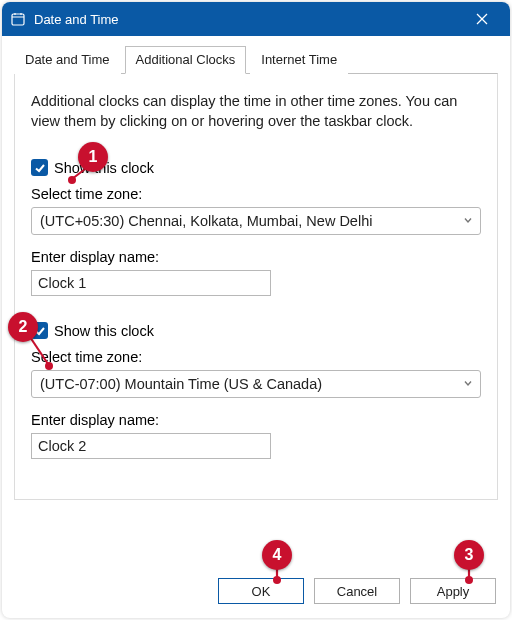 This screenshot has height=620, width=512. I want to click on tz-select-2: (UTC-07:00) Mountain Time (US & Canada), so click(256, 384).